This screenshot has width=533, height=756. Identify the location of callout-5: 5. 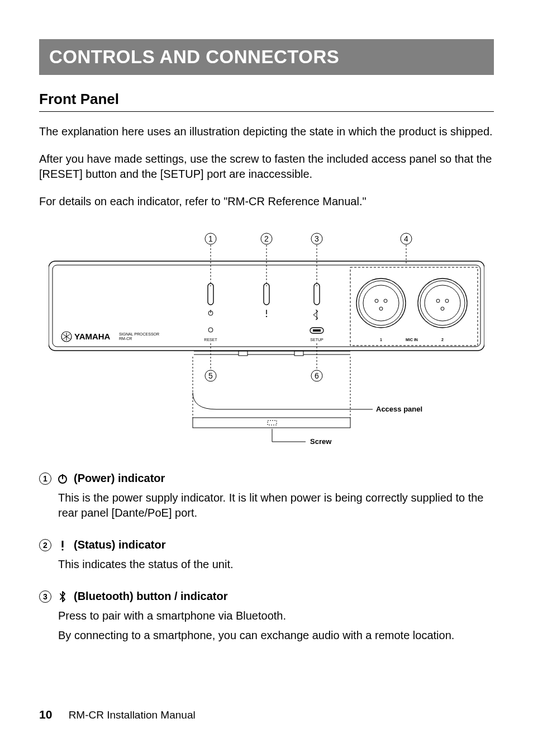
(211, 376).